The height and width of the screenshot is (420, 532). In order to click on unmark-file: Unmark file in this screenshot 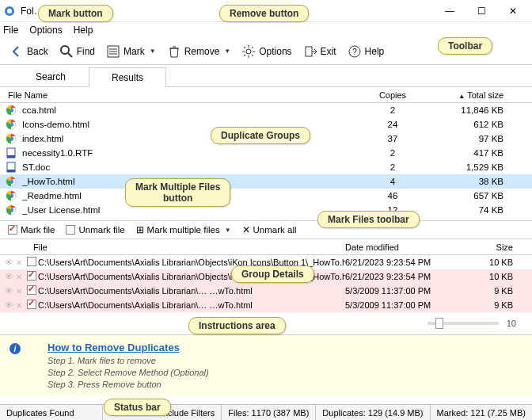, I will do `click(95, 230)`.